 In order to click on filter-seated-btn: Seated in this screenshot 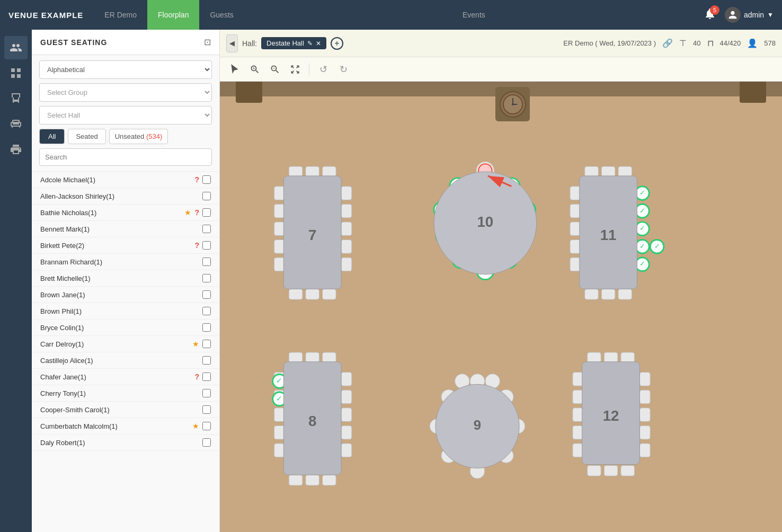, I will do `click(87, 137)`.